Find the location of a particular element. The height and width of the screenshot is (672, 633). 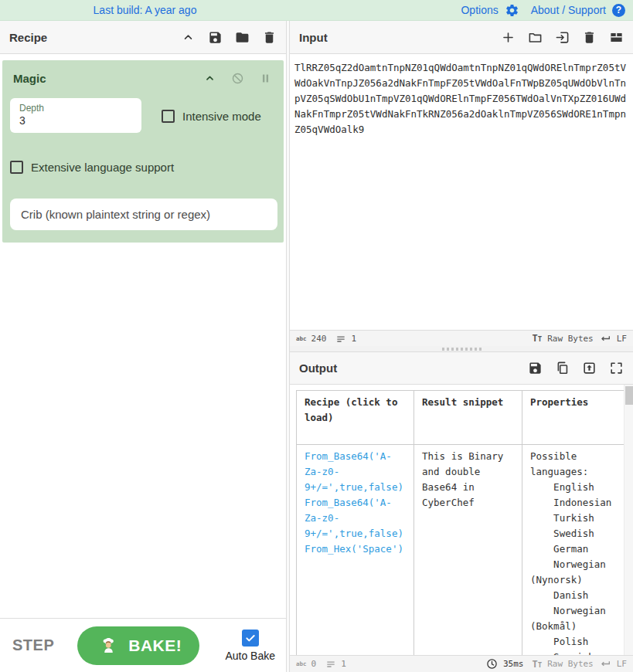

extensive-language-label: Extensive language support is located at coordinates (102, 167).